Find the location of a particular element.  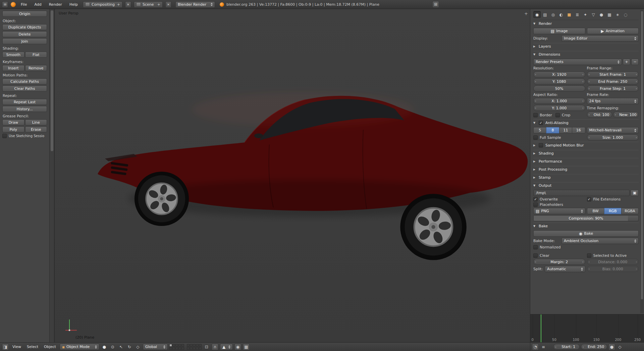

border-checkbox is located at coordinates (535, 115).